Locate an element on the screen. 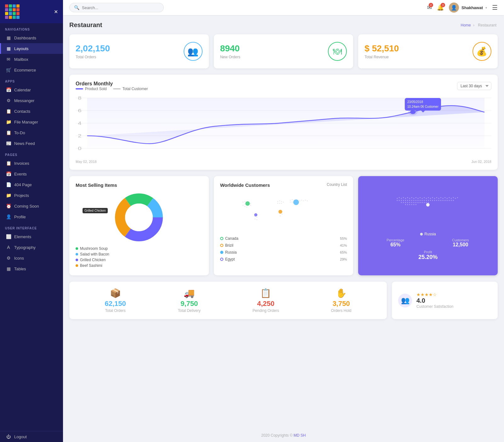  nav-label-coming-soon: Coming Soon is located at coordinates (26, 206).